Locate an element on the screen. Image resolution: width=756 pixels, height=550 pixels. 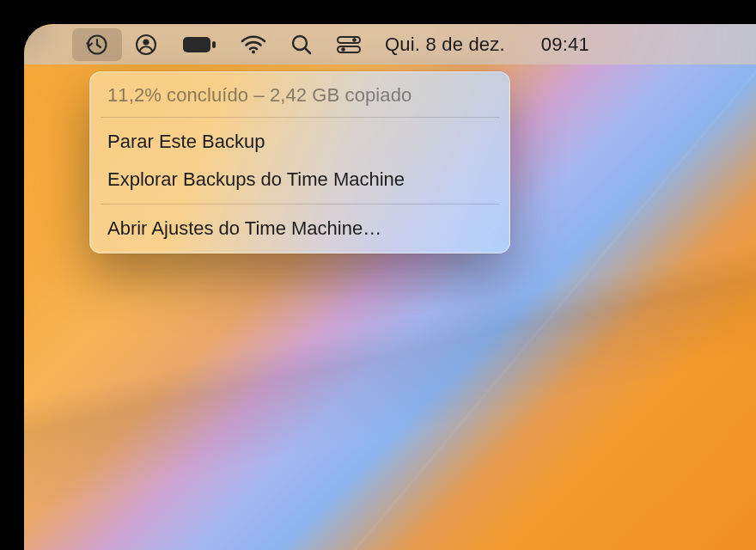
wifi-icon is located at coordinates (253, 45).